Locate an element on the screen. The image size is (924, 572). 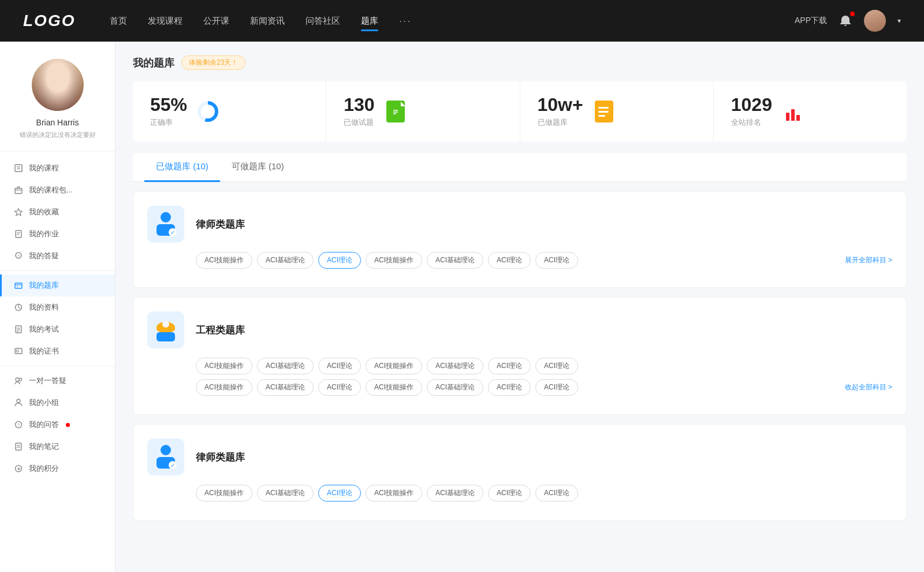
sidebar-item-my-group: 我的小组 is located at coordinates (58, 403).